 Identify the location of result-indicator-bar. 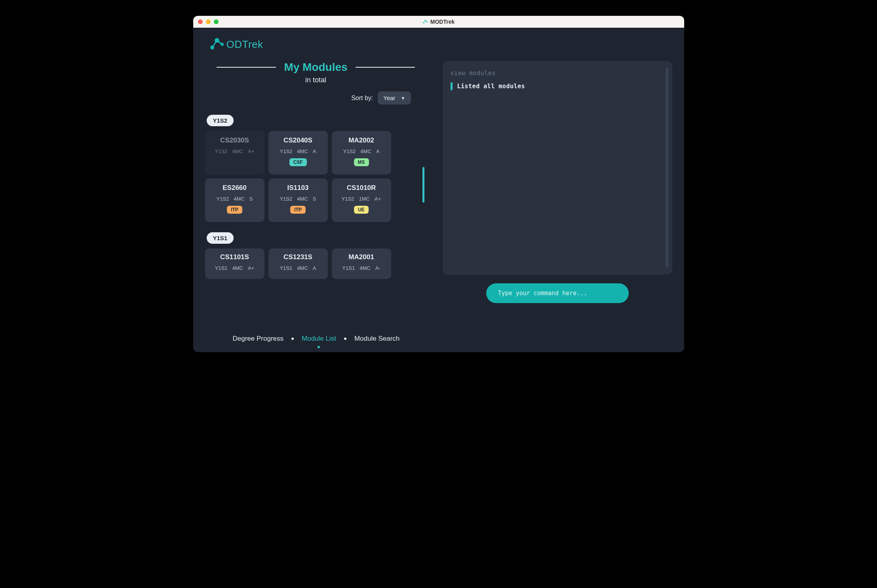
(451, 86).